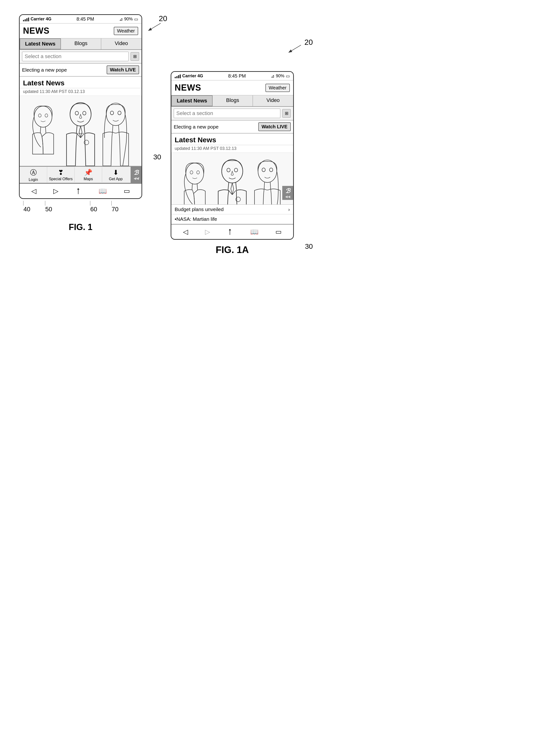  I want to click on updated-text-fig1: updated 11:30 AM PST 03.12.13, so click(81, 92).